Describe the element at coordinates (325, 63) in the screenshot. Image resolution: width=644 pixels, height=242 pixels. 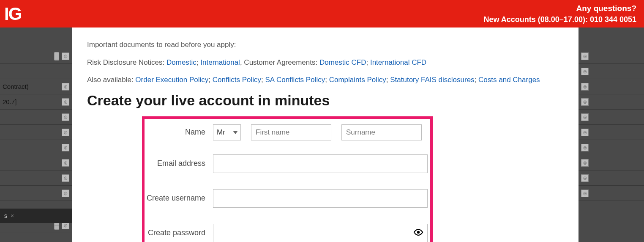
I see `intro-line-2: Risk Disclosure Notices: Domestic; Inter…` at that location.